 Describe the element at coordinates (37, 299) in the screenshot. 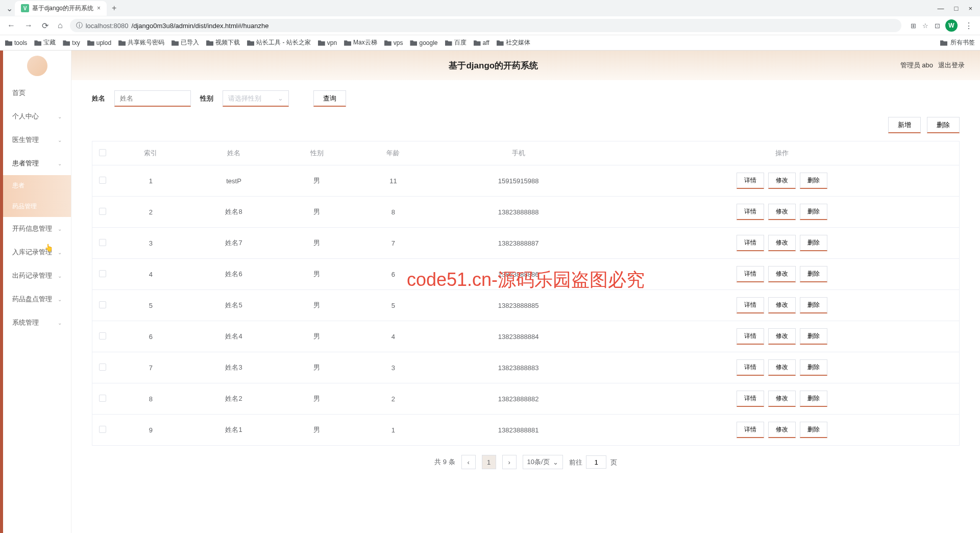

I see `sidebar-item: 药品盘点管理⌄` at that location.